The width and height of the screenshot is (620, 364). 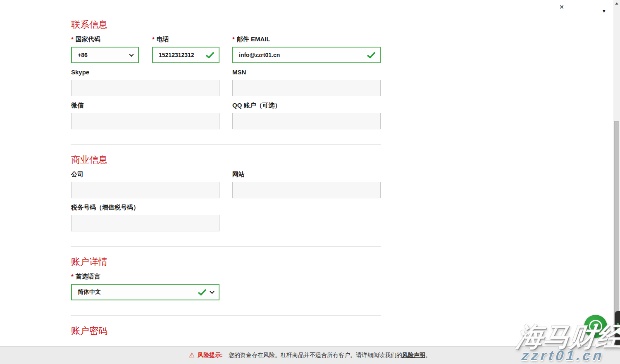 I want to click on help-button: ?, so click(x=596, y=326).